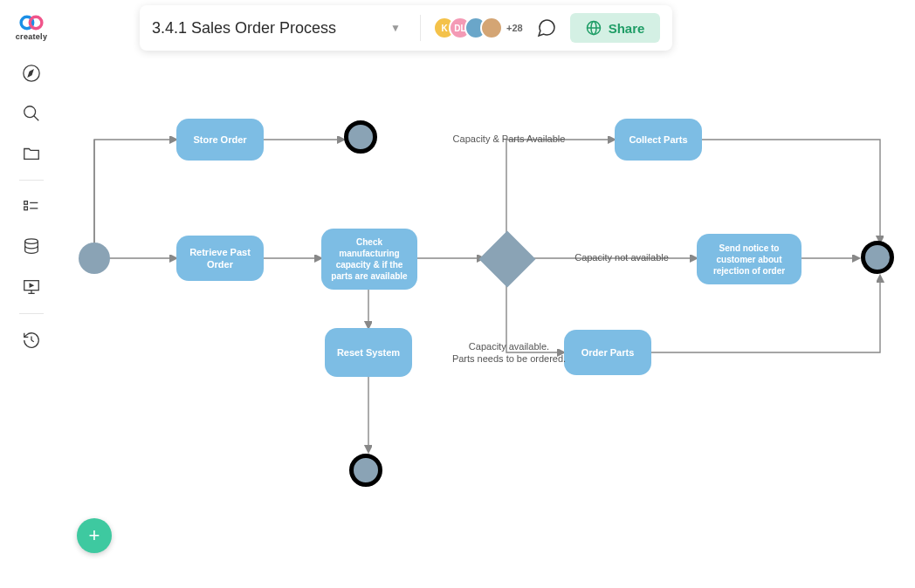  Describe the element at coordinates (31, 207) in the screenshot. I see `list-icon` at that location.